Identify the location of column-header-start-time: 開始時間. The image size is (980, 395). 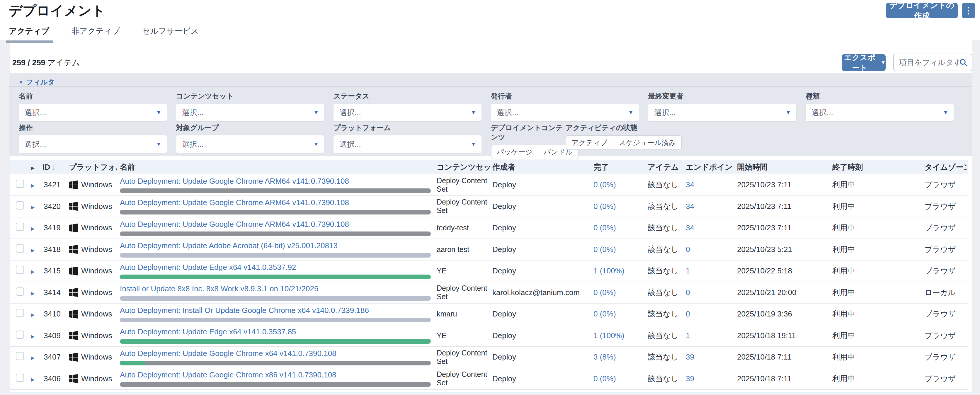
(783, 167).